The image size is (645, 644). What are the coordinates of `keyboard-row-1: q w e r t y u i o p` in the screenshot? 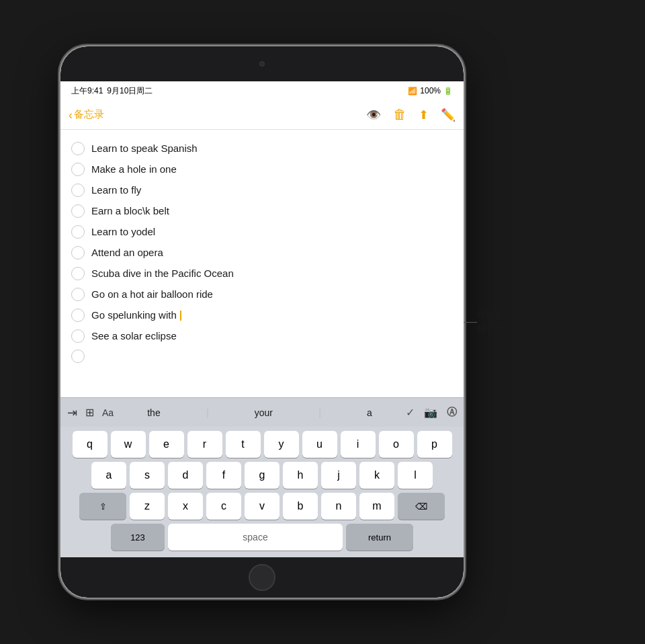 It's located at (262, 444).